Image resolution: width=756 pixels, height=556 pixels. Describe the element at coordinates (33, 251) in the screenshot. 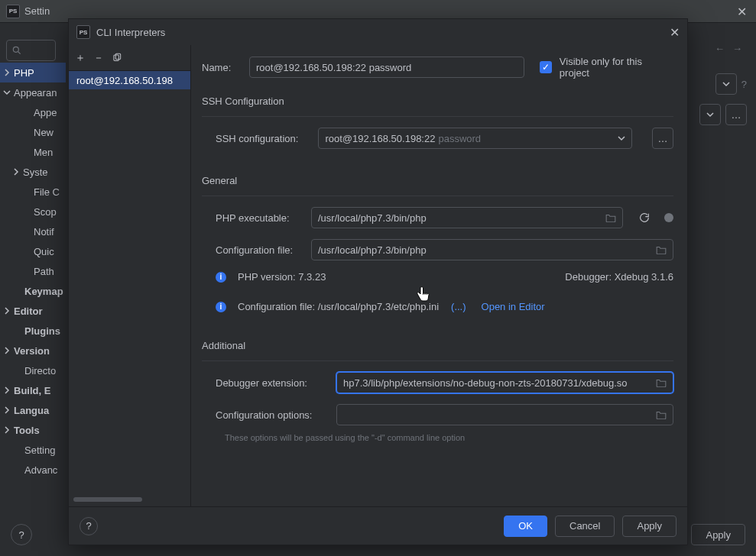

I see `settings-tree-item: Quic` at that location.